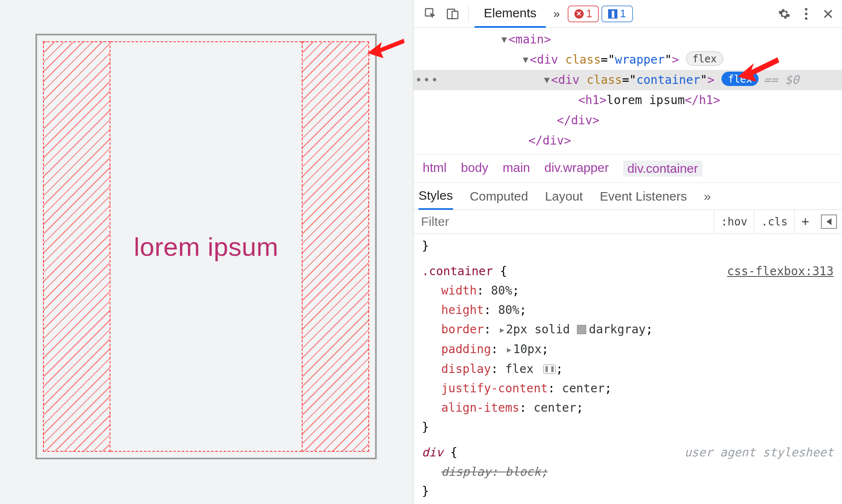  What do you see at coordinates (628, 389) in the screenshot?
I see `css-declaration: justify-content: center;` at bounding box center [628, 389].